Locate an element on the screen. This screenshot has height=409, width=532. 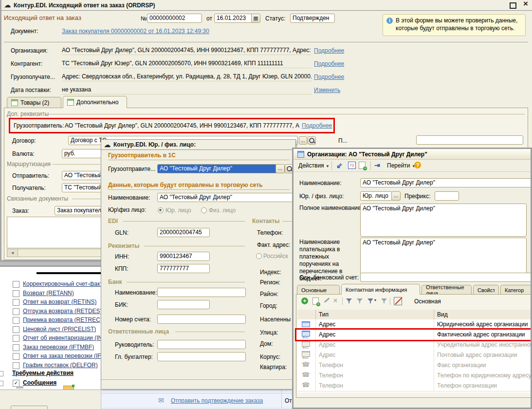
filter-menu-arrow-icon: ▾ is located at coordinates (375, 300).